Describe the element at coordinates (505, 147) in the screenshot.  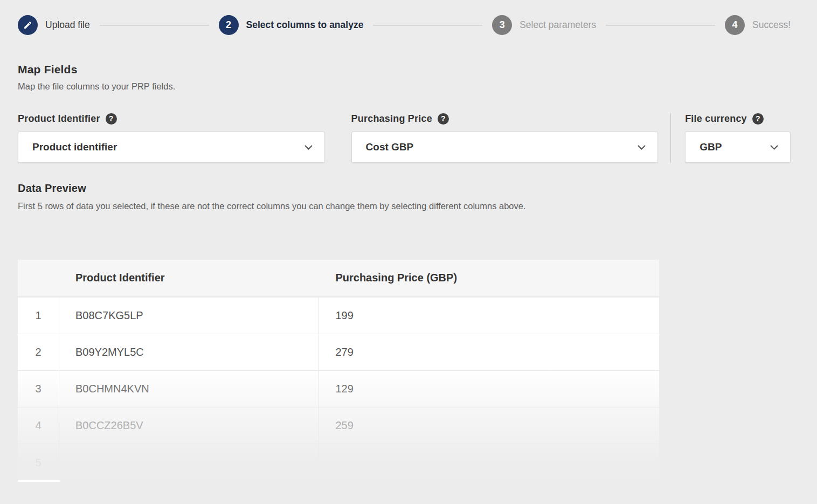
I see `purchasing-price-select: Cost GBP` at that location.